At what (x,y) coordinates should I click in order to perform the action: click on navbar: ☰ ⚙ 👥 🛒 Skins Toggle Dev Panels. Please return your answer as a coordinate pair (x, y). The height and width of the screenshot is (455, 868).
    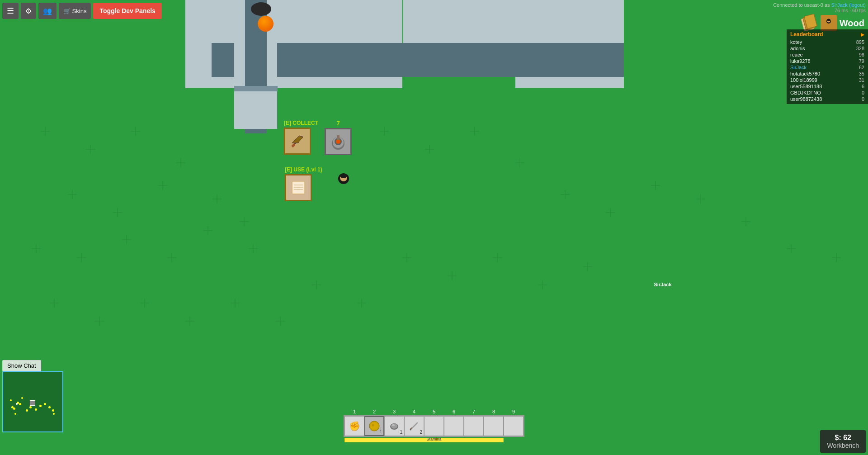
    Looking at the image, I should click on (434, 11).